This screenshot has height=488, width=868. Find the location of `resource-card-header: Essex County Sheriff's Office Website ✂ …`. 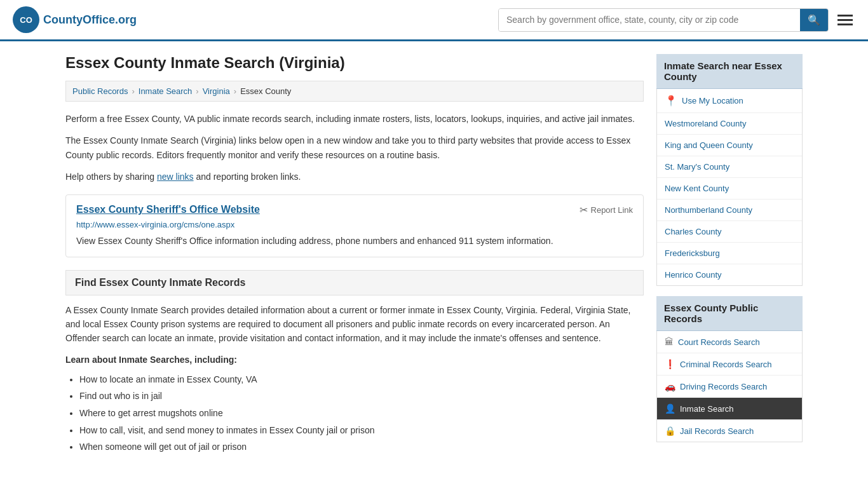

resource-card-header: Essex County Sheriff's Office Website ✂ … is located at coordinates (355, 210).